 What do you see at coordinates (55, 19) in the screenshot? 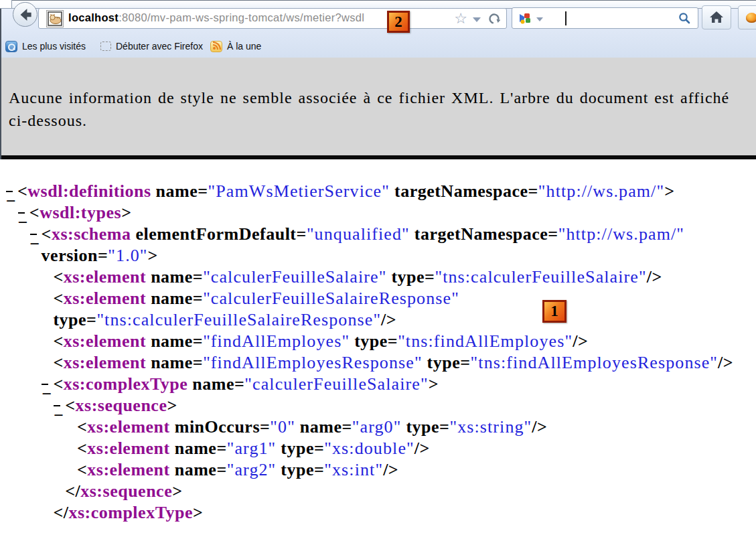
I see `site-favicon` at bounding box center [55, 19].